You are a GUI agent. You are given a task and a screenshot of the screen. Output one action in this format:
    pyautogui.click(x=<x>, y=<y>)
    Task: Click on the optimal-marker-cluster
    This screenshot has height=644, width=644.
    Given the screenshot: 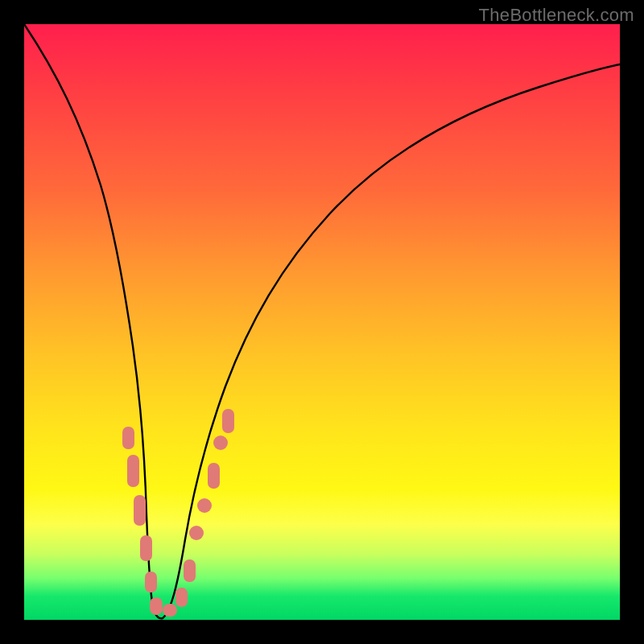 What is the action you would take?
    pyautogui.click(x=179, y=513)
    